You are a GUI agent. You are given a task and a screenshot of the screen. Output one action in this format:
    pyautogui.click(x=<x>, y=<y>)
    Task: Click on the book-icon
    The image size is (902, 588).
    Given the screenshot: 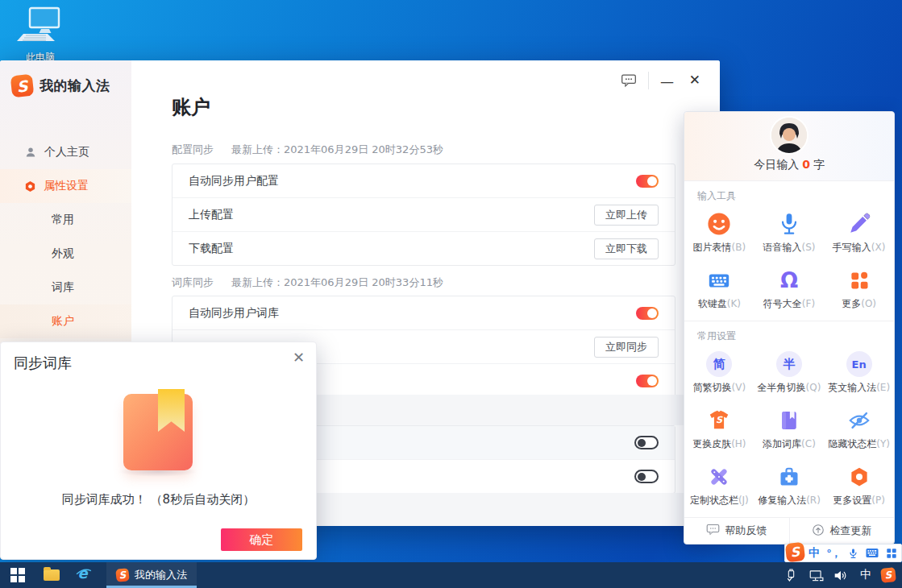 What is the action you would take?
    pyautogui.click(x=790, y=420)
    